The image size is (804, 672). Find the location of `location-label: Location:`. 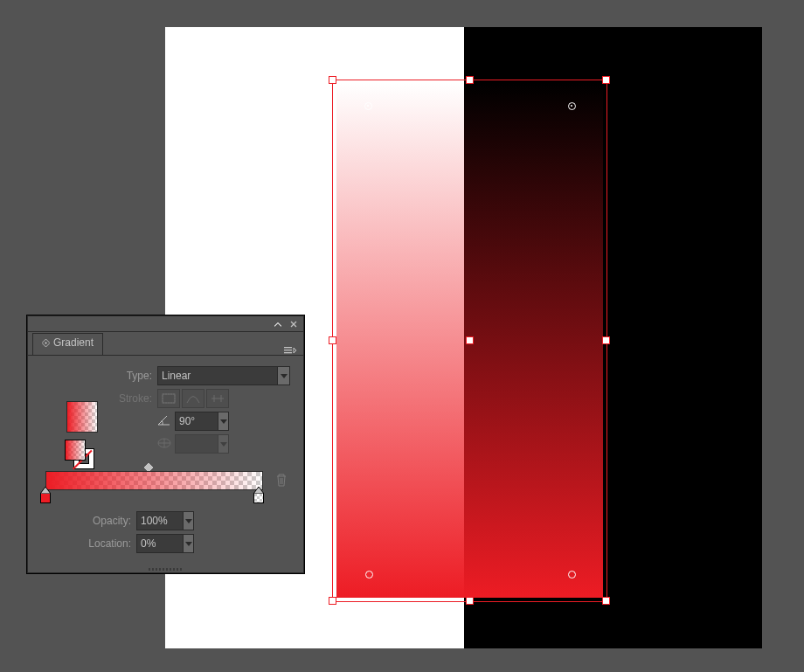

location-label: Location: is located at coordinates (105, 544).